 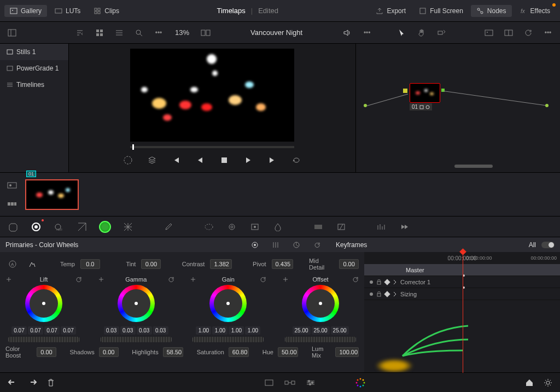 What do you see at coordinates (463, 313) in the screenshot?
I see `playhead` at bounding box center [463, 313].